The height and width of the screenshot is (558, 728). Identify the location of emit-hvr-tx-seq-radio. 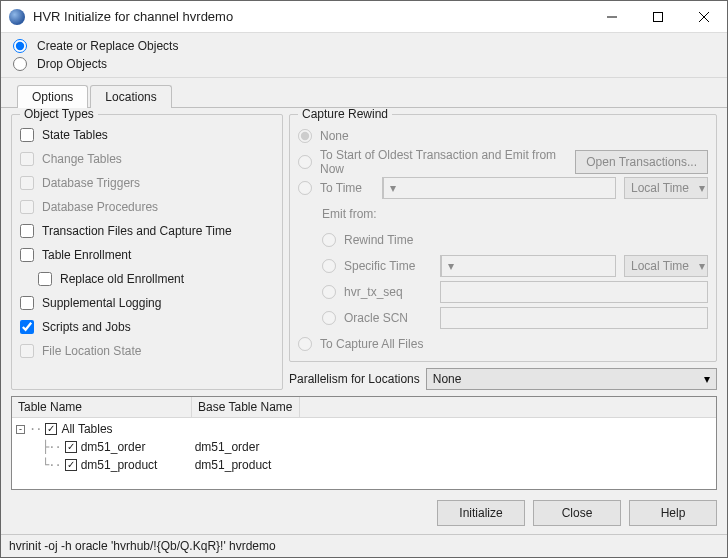
(329, 292).